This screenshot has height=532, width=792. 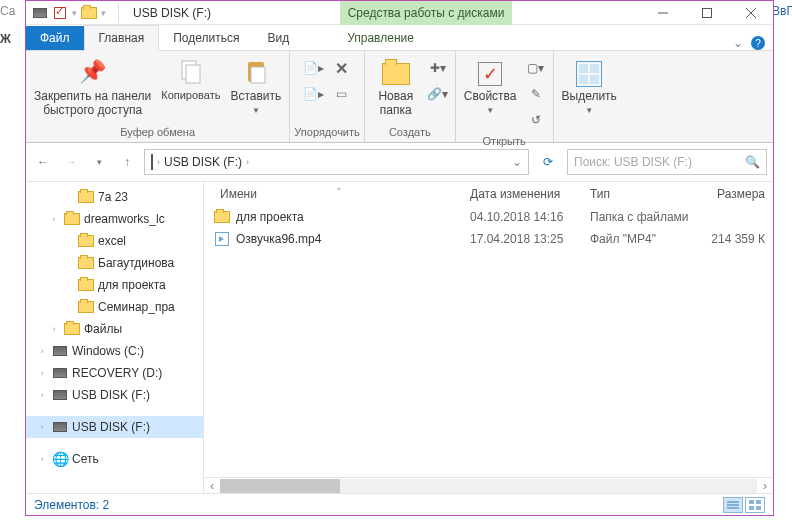 I want to click on file-row: Озвучка96.mp417.04.2018 13:25Файл "MP4"2…, so click(x=488, y=239).